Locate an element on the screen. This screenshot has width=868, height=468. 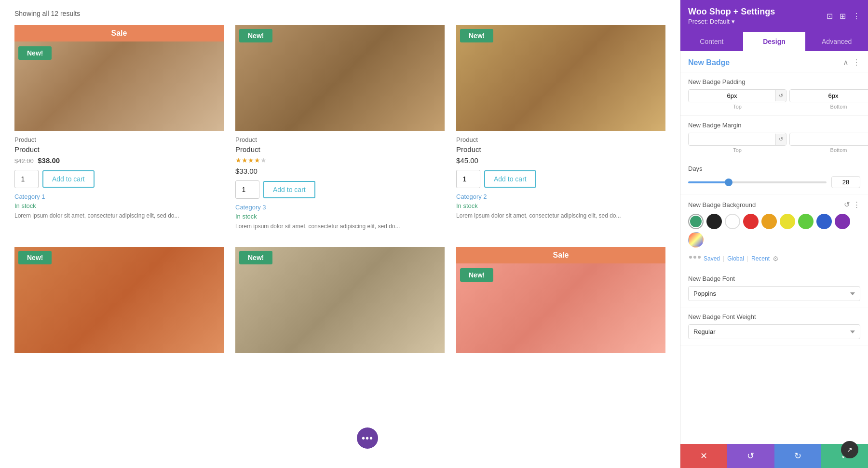
product-type-3: Product is located at coordinates (561, 140).